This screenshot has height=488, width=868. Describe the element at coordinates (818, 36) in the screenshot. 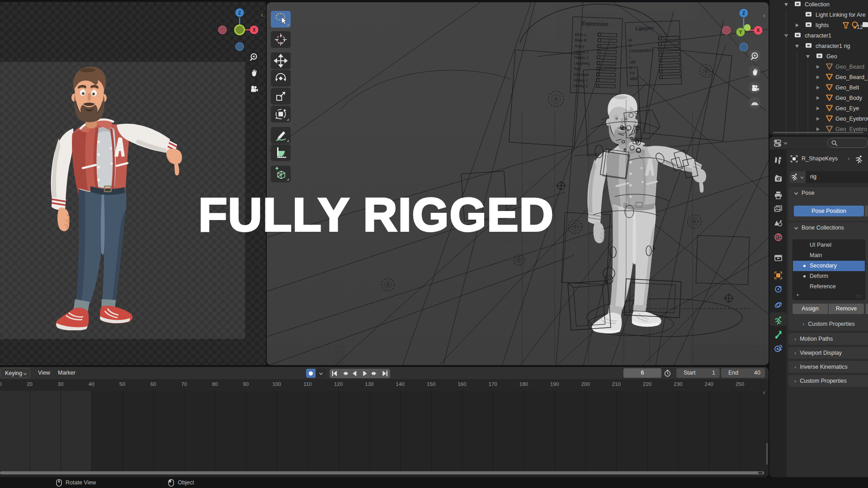

I see `svg-text: character1` at that location.